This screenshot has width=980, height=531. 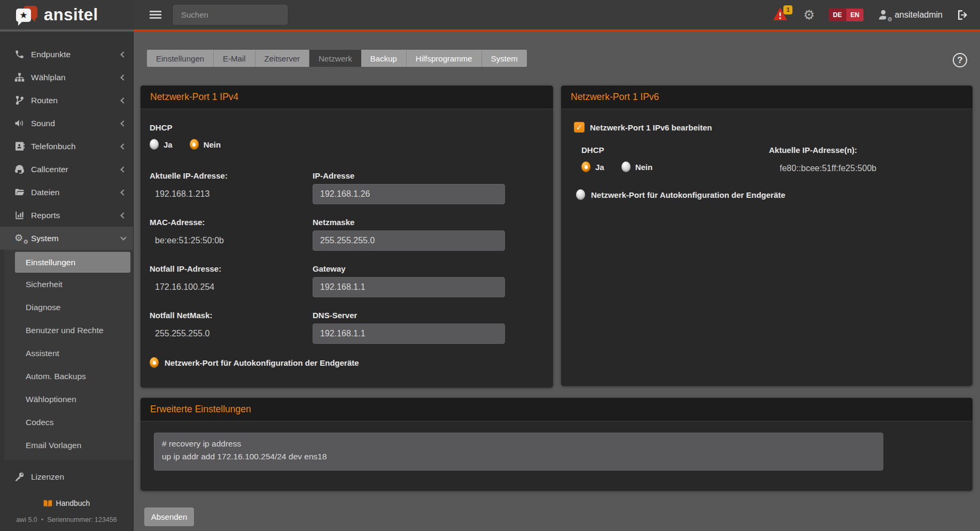 What do you see at coordinates (409, 241) in the screenshot?
I see `ipv4-netmask-input` at bounding box center [409, 241].